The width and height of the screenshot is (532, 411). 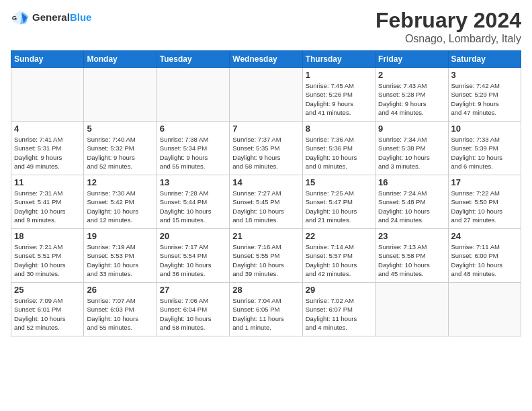 I want to click on day-info: Sunrise: 7:28 AM Sunset: 5:44 PM Dayligh…, so click(x=193, y=207).